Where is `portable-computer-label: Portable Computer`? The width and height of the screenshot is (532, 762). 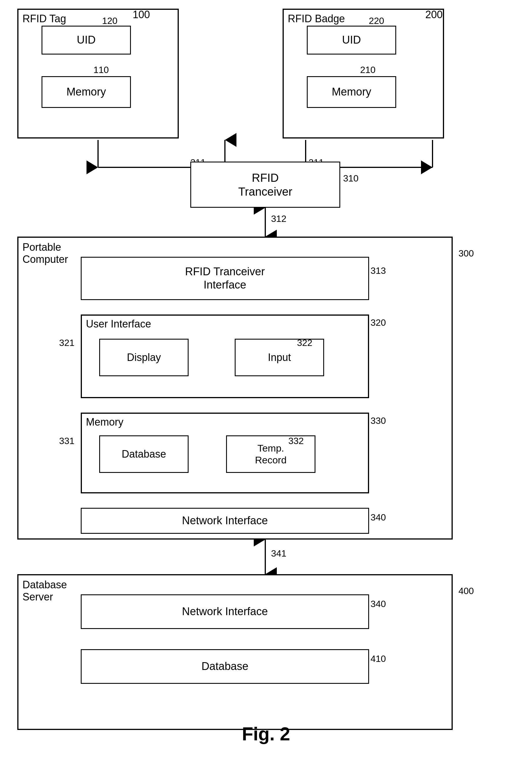
portable-computer-label: Portable Computer is located at coordinates (45, 254).